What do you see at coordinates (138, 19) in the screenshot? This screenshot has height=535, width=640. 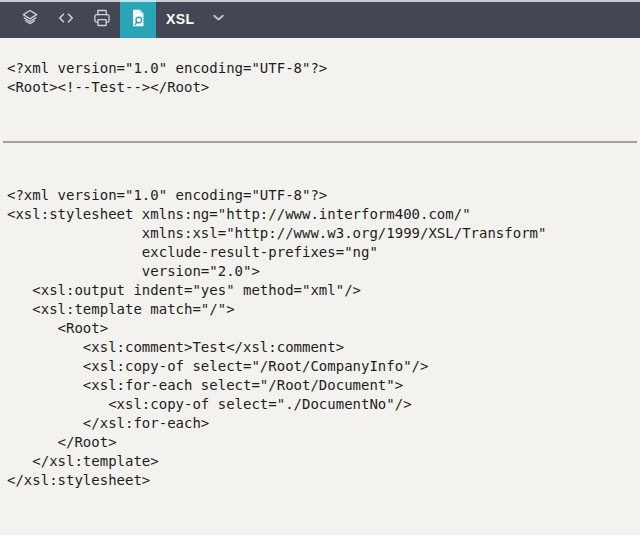 I see `preview-button` at bounding box center [138, 19].